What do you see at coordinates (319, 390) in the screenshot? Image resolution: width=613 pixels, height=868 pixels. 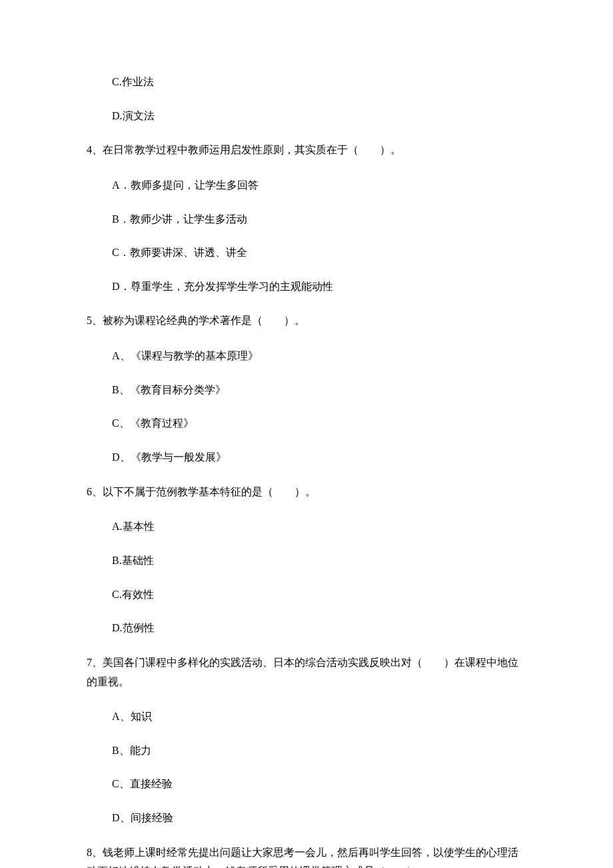 I see `q5-option-b: B、《教育目标分类学》` at bounding box center [319, 390].